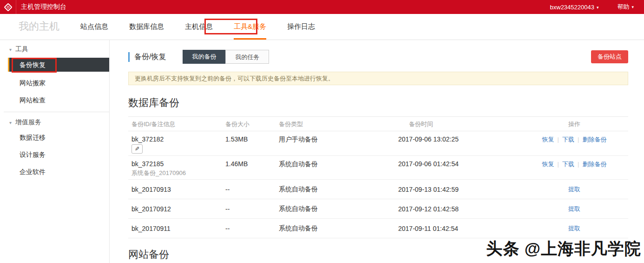 The width and height of the screenshot is (644, 263). I want to click on group-title-label: 工具, so click(22, 49).